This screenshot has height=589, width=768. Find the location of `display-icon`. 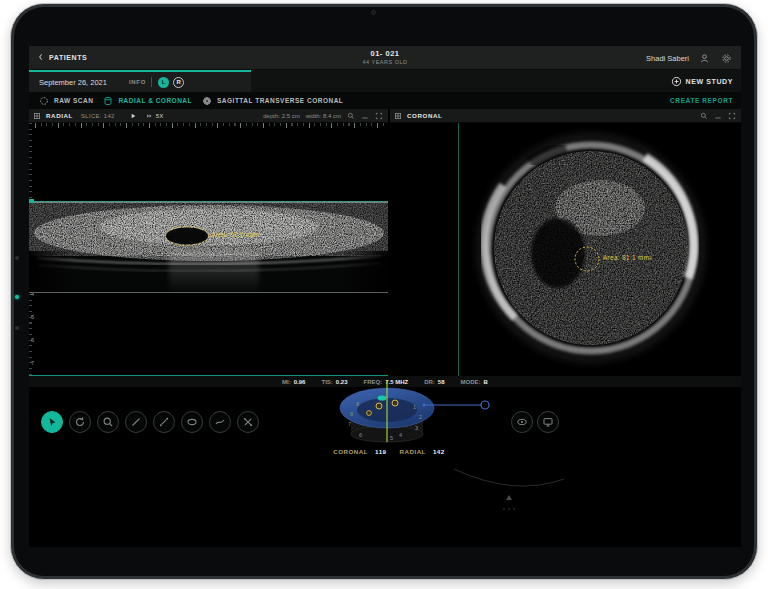

display-icon is located at coordinates (548, 422).